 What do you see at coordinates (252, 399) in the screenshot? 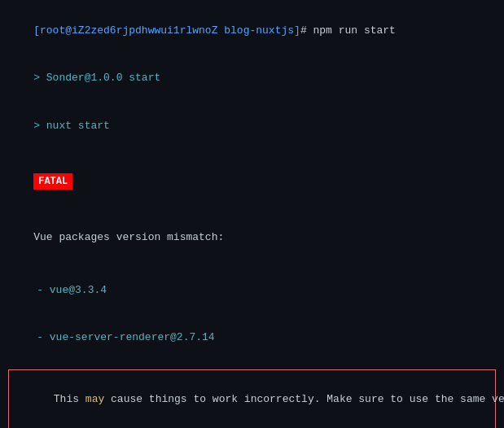
I see `warning-box: This may cause things to work incorrectl…` at bounding box center [252, 399].